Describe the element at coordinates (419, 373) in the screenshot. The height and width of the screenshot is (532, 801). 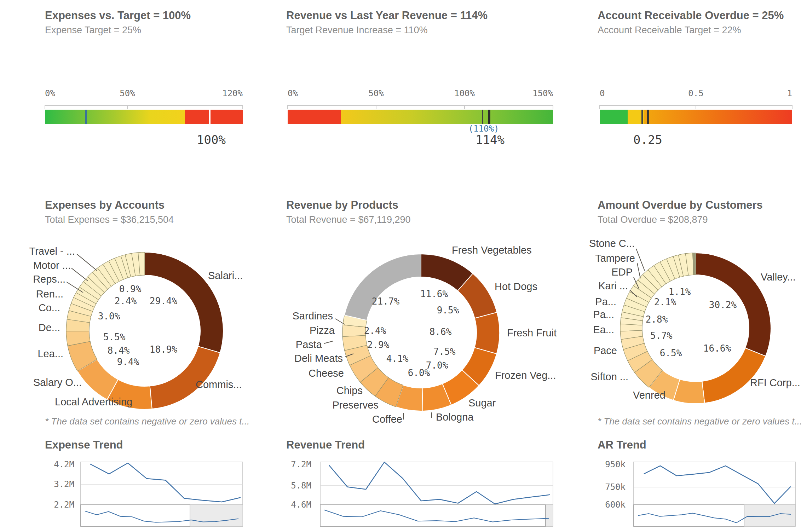
I see `donut-percent-label: 6.0%` at that location.